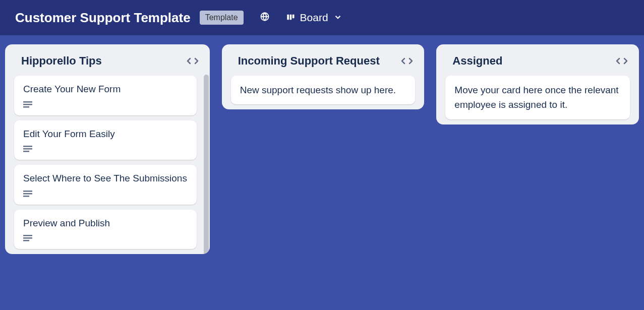 Image resolution: width=644 pixels, height=310 pixels. I want to click on board-header: Customer Support Template Template Board, so click(322, 18).